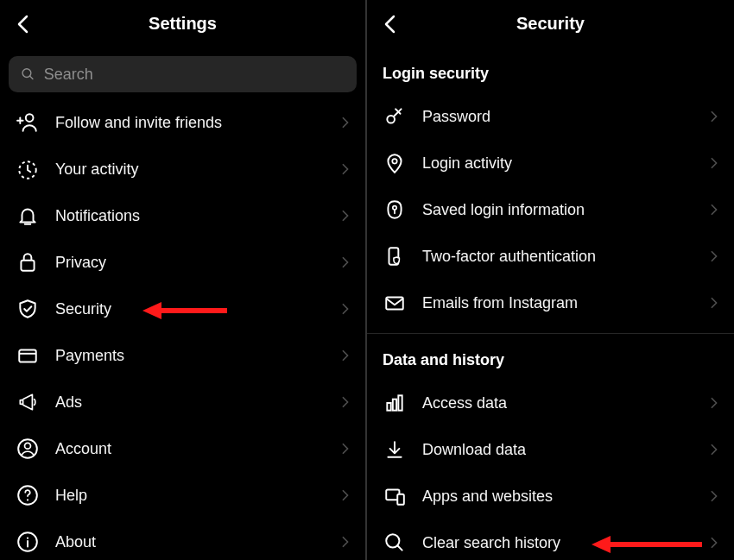  What do you see at coordinates (558, 164) in the screenshot?
I see `security-item-label: Login activity` at bounding box center [558, 164].